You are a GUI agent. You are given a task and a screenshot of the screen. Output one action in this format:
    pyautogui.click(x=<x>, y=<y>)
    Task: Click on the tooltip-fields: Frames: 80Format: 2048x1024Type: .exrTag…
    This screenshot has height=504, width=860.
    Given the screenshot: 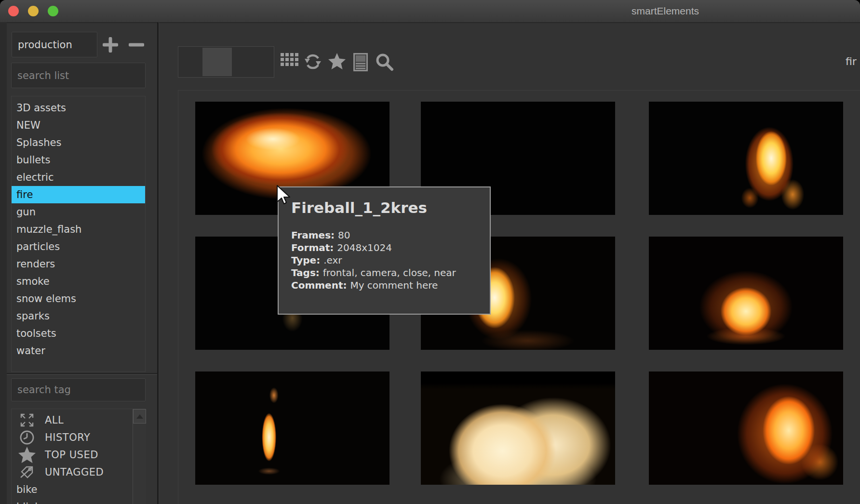 What is the action you would take?
    pyautogui.click(x=384, y=260)
    